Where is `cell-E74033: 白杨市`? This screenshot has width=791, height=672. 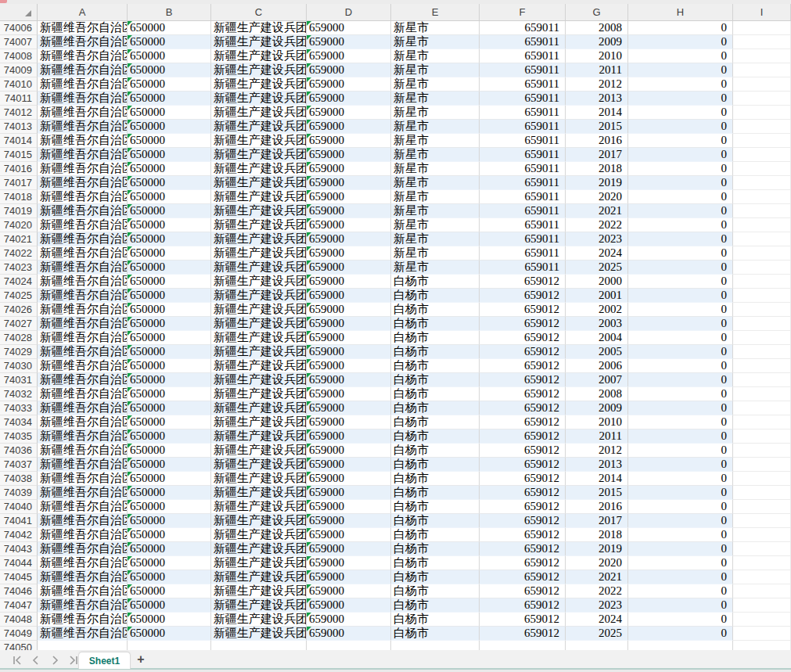 cell-E74033: 白杨市 is located at coordinates (435, 408).